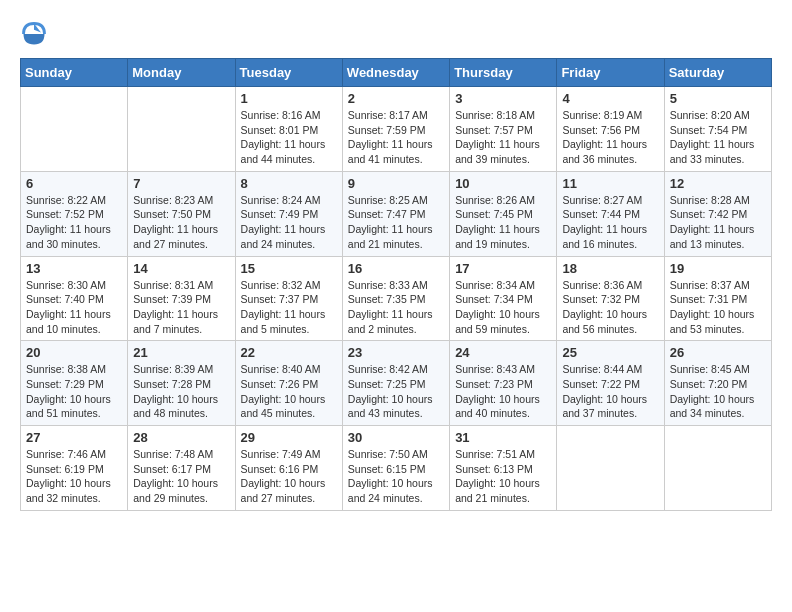 The width and height of the screenshot is (792, 612). What do you see at coordinates (610, 73) in the screenshot?
I see `col-header-friday: Friday` at bounding box center [610, 73].